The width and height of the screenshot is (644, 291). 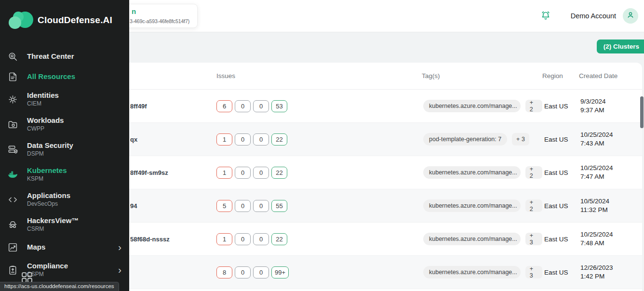 What do you see at coordinates (43, 104) in the screenshot?
I see `sidebar-item-sublabel: CIEM` at bounding box center [43, 104].